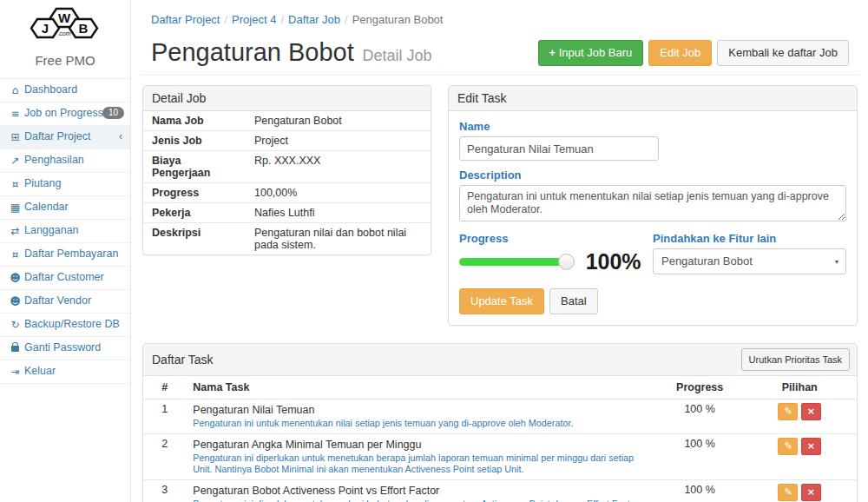 The width and height of the screenshot is (868, 502). I want to click on sidebar-item-daftar-pembayaran: ¤Daftar Pembayaran, so click(65, 255).